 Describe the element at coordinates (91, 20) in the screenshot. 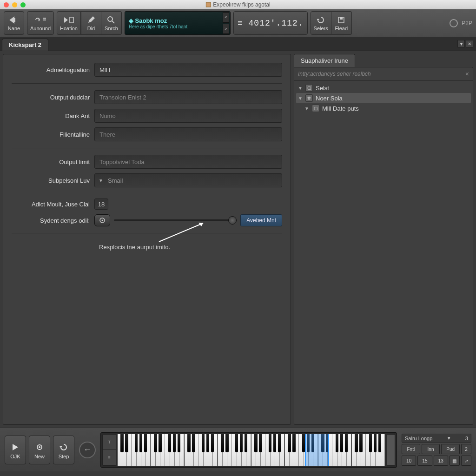

I see `pencil-icon` at that location.